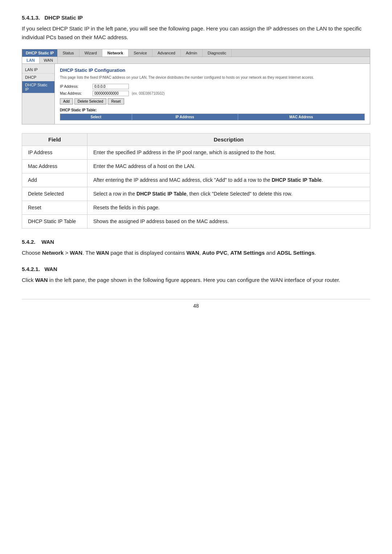 This screenshot has width=392, height=554. I want to click on add-button: Add, so click(66, 102).